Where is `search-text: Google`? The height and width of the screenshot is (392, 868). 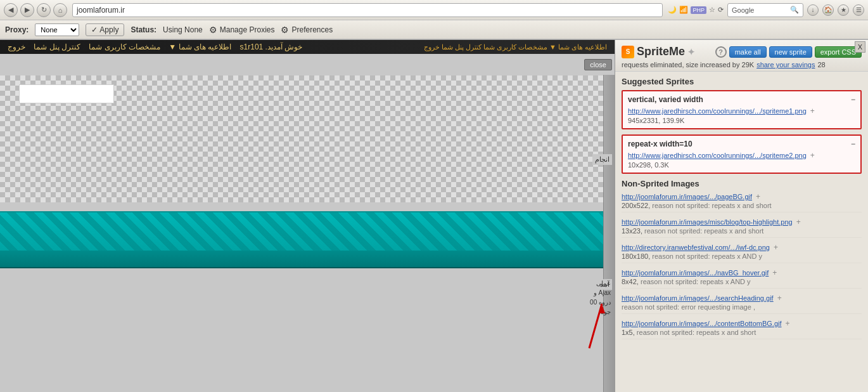 search-text: Google is located at coordinates (761, 10).